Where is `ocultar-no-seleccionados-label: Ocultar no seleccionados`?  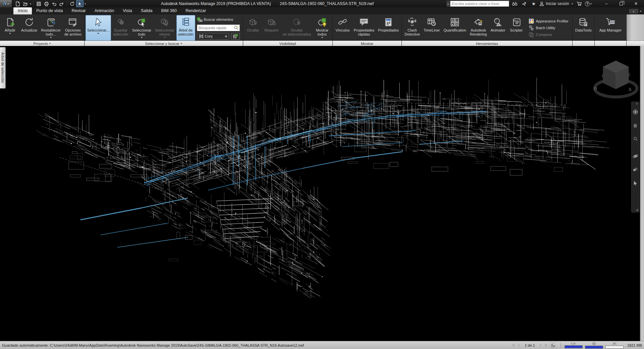 ocultar-no-seleccionados-label: Ocultar no seleccionados is located at coordinates (297, 32).